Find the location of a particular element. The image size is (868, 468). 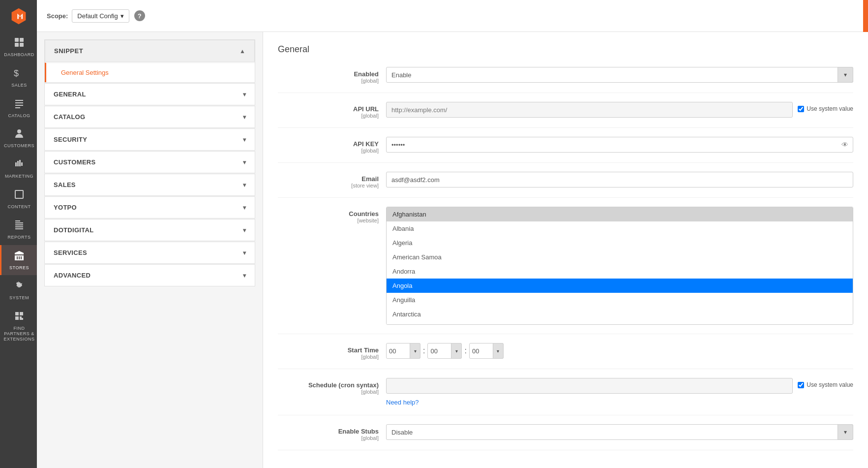

hours-wrapper: 00 ▾ is located at coordinates (403, 351).